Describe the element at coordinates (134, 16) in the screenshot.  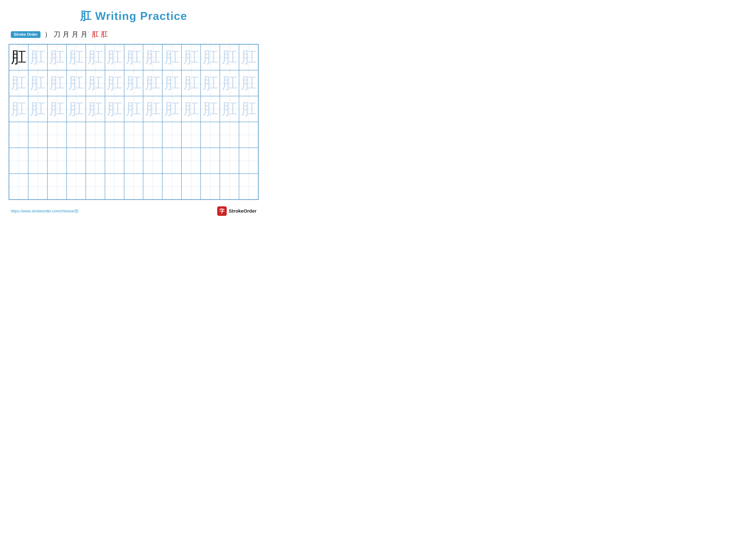
I see `page-title: 肛 Writing Practice` at that location.